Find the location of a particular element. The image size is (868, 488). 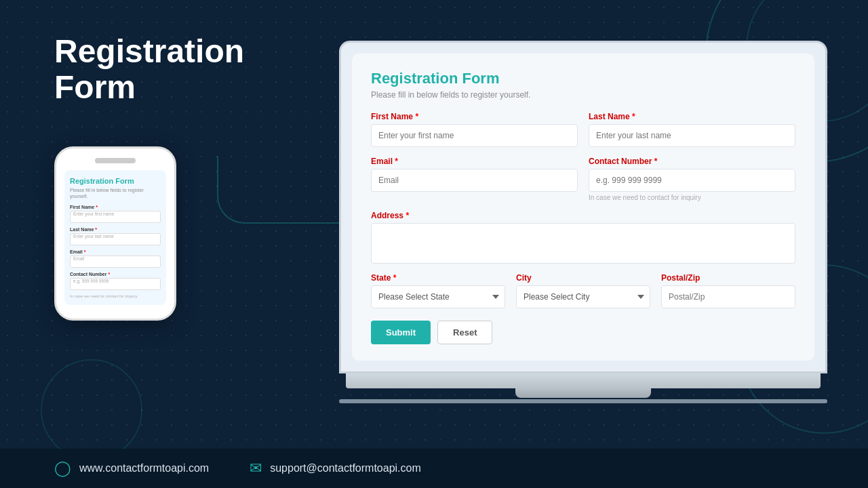

phone-last-name-input: Enter your last name is located at coordinates (115, 239).